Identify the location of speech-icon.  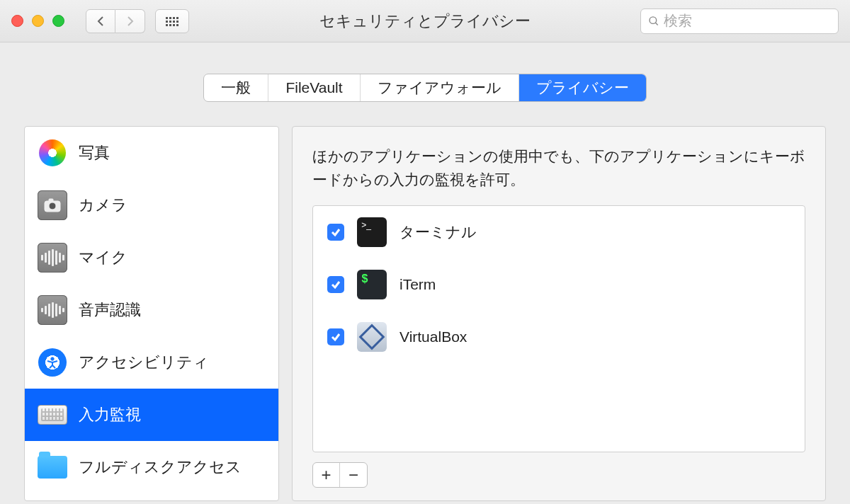
(52, 310).